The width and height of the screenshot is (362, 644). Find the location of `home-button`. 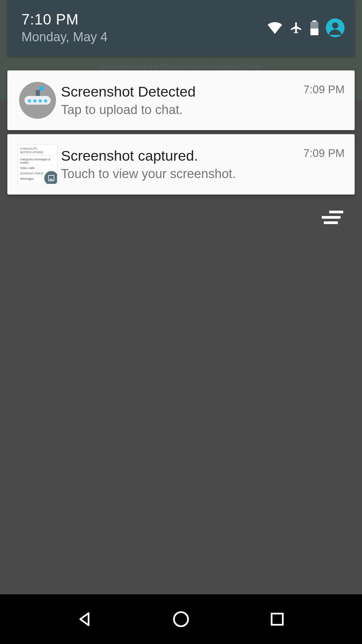

home-button is located at coordinates (181, 619).